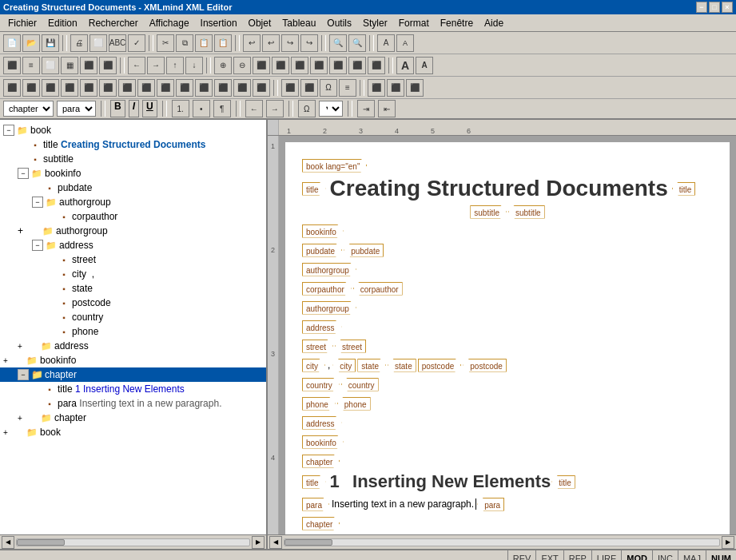 The height and width of the screenshot is (560, 736). What do you see at coordinates (727, 7) in the screenshot?
I see `close-button: ×` at bounding box center [727, 7].